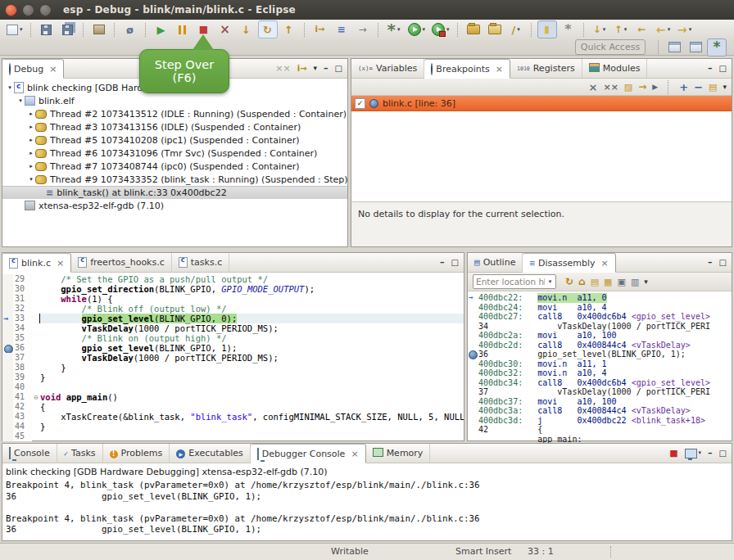  What do you see at coordinates (642, 29) in the screenshot?
I see `last-edit-location-button: ←` at bounding box center [642, 29].